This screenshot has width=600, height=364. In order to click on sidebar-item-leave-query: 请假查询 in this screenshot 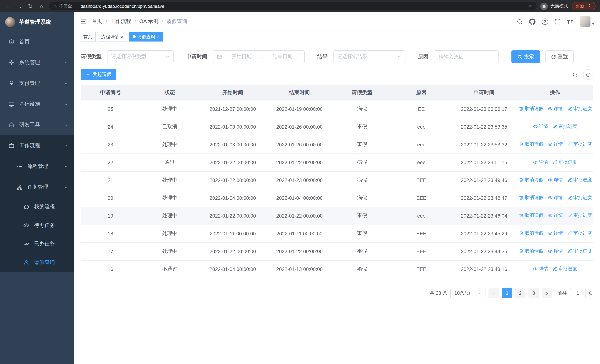, I will do `click(37, 262)`.